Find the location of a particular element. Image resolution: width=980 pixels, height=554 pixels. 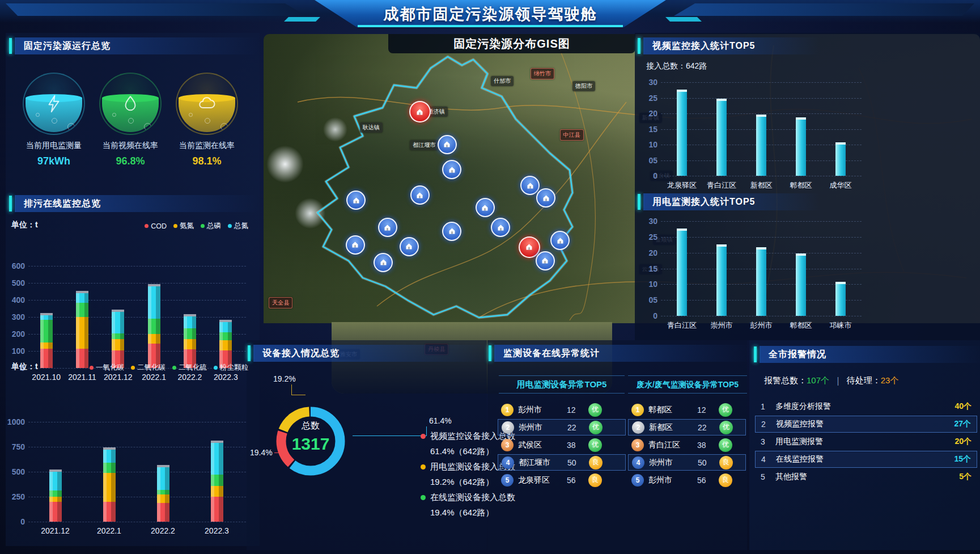

abnormal-table-row: 4都江堰市50良 is located at coordinates (562, 463).